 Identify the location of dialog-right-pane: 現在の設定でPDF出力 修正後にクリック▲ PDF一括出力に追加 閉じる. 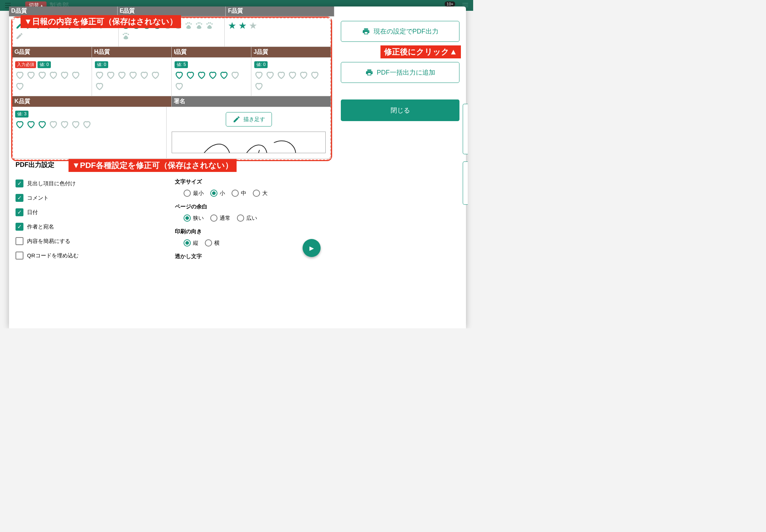
(400, 167).